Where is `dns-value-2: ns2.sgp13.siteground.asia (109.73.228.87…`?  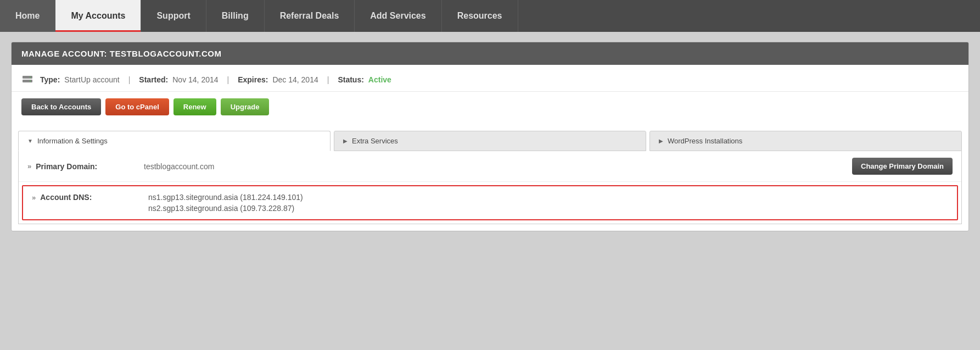 dns-value-2: ns2.sgp13.siteground.asia (109.73.228.87… is located at coordinates (226, 208).